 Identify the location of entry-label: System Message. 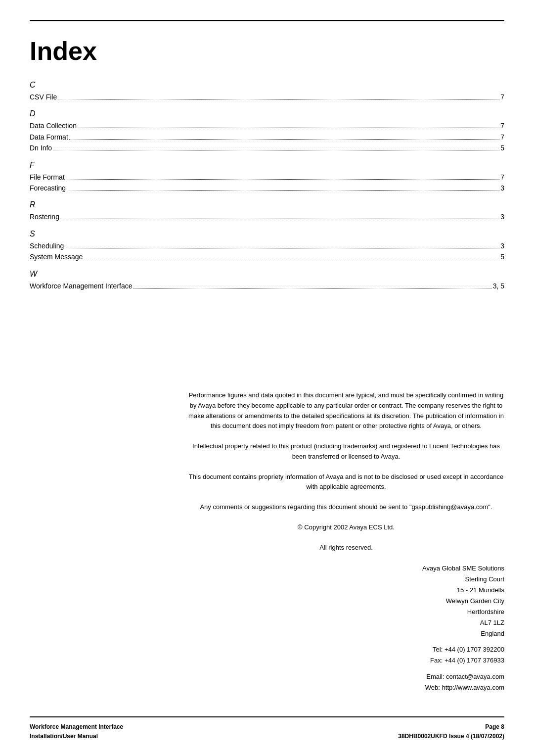
(56, 257).